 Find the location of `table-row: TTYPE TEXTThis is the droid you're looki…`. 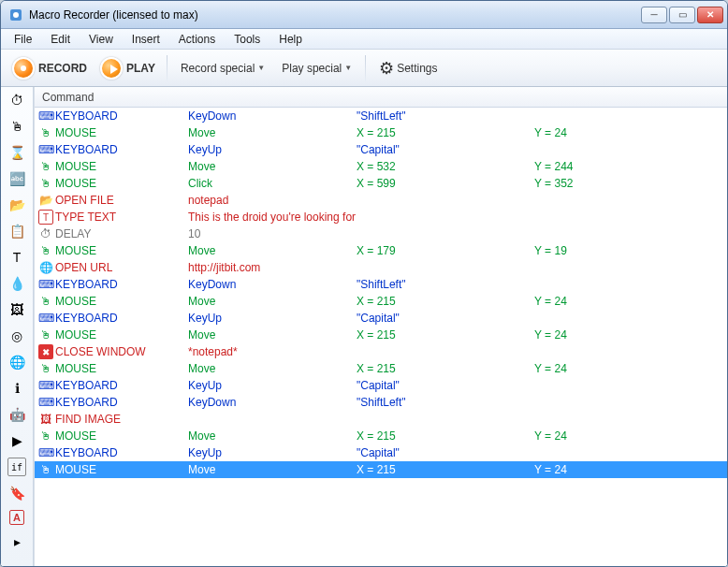

table-row: TTYPE TEXTThis is the droid you're looki… is located at coordinates (381, 217).